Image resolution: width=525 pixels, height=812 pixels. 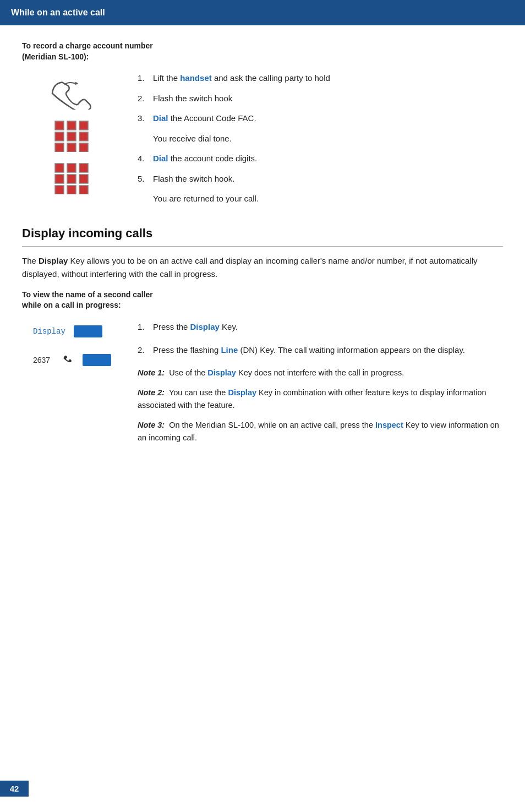 I want to click on charge-account-steps: 1. Lift the handset and ask the calling …, so click(x=320, y=143).